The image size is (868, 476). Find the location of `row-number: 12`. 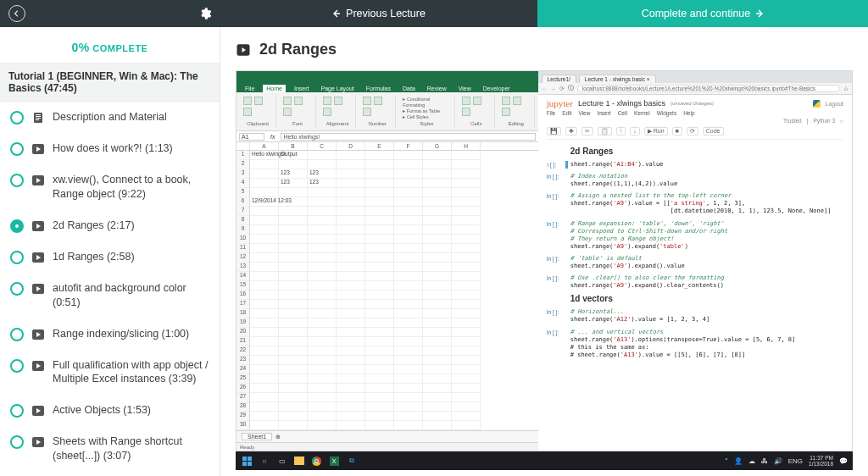

row-number: 12 is located at coordinates (243, 257).